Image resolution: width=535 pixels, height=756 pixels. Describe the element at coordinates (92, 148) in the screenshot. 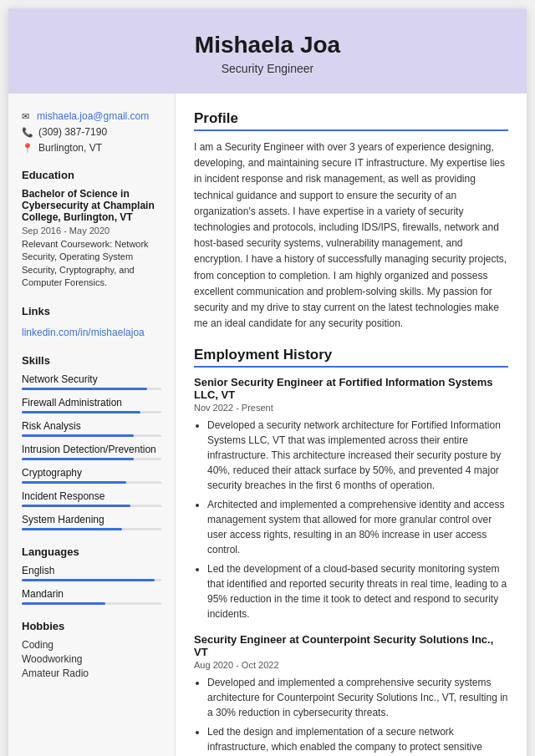

I see `location-item: 📍 Burlington, VT` at that location.